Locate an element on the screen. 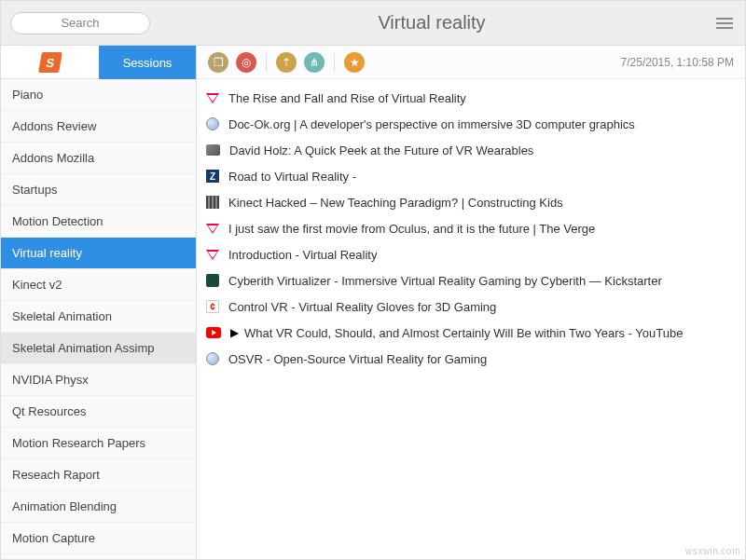  search-input: Search is located at coordinates (80, 23).